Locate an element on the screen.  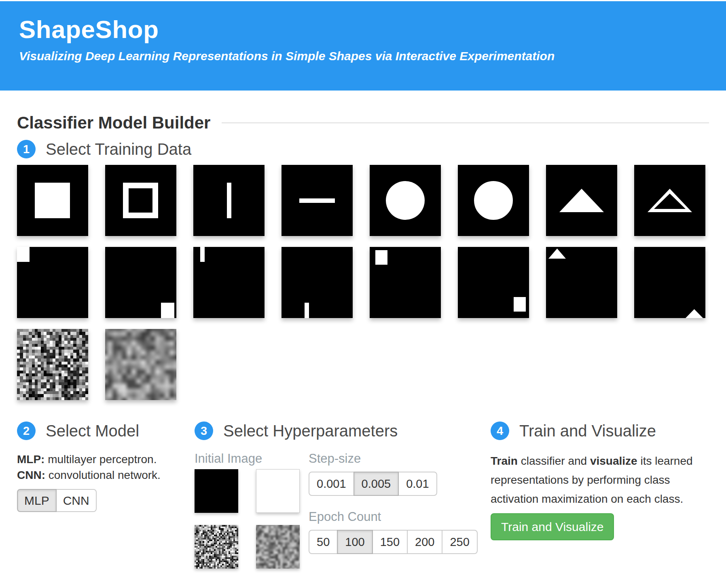
divider is located at coordinates (465, 123).